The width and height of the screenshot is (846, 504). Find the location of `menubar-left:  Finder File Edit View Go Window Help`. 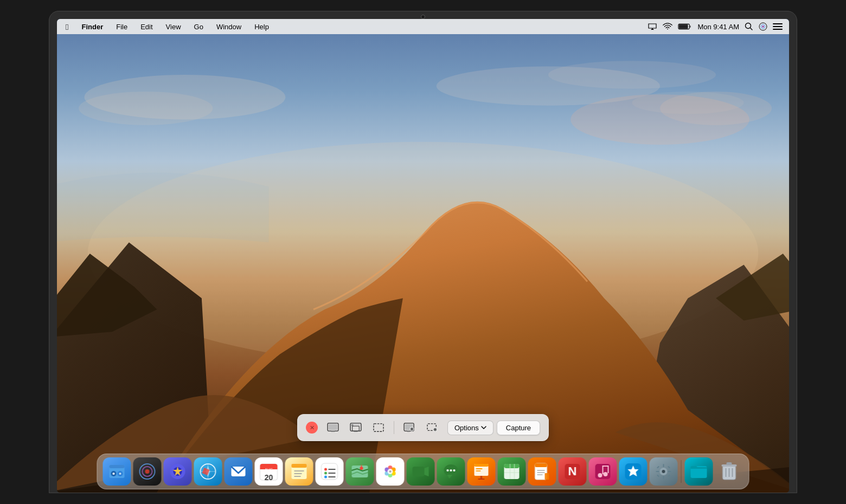

menubar-left:  Finder File Edit View Go Window Help is located at coordinates (356, 27).